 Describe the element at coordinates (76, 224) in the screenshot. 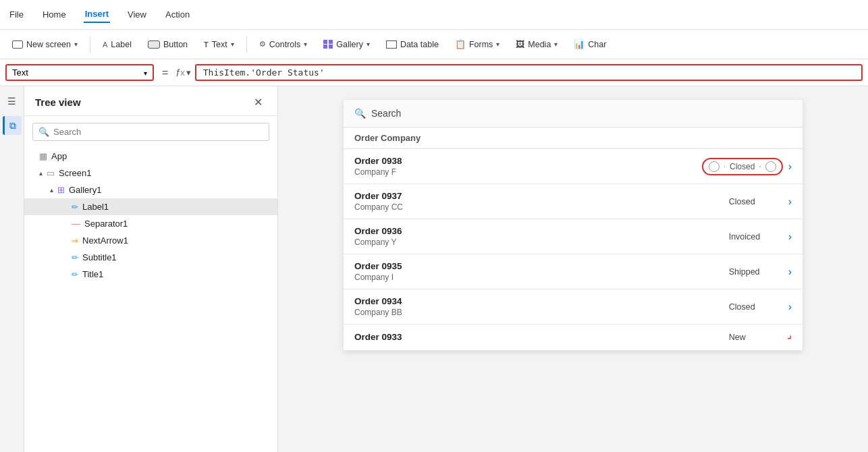

I see `separator1-icon` at that location.